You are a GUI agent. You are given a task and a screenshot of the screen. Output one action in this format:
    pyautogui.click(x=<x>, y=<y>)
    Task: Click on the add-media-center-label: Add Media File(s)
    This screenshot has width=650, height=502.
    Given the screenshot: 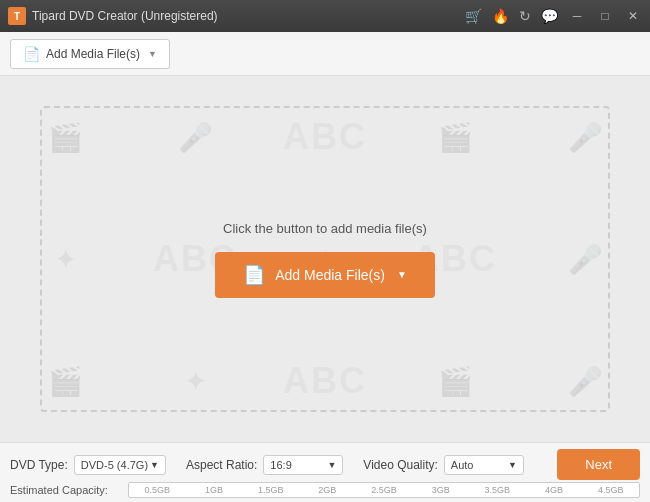 What is the action you would take?
    pyautogui.click(x=330, y=275)
    